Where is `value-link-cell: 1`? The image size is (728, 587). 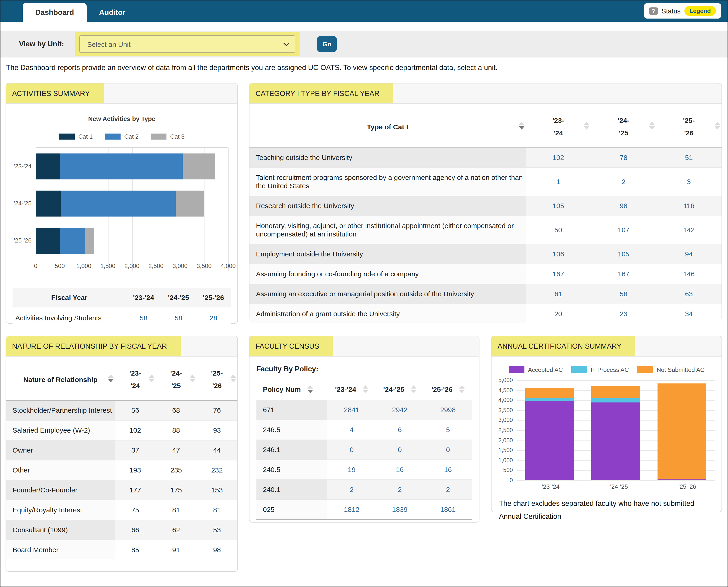
value-link-cell: 1 is located at coordinates (558, 182).